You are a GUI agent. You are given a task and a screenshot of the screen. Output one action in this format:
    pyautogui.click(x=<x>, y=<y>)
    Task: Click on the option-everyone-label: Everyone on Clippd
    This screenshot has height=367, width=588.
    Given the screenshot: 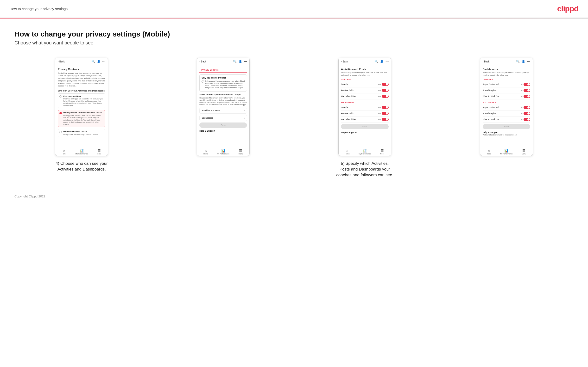 What is the action you would take?
    pyautogui.click(x=84, y=96)
    